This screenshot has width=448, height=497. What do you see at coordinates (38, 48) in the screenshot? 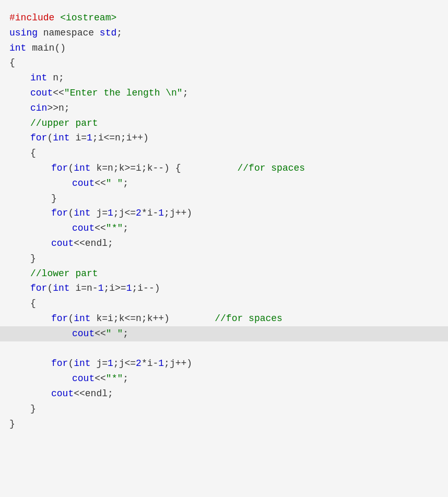
I see `code-content: int main()` at bounding box center [38, 48].